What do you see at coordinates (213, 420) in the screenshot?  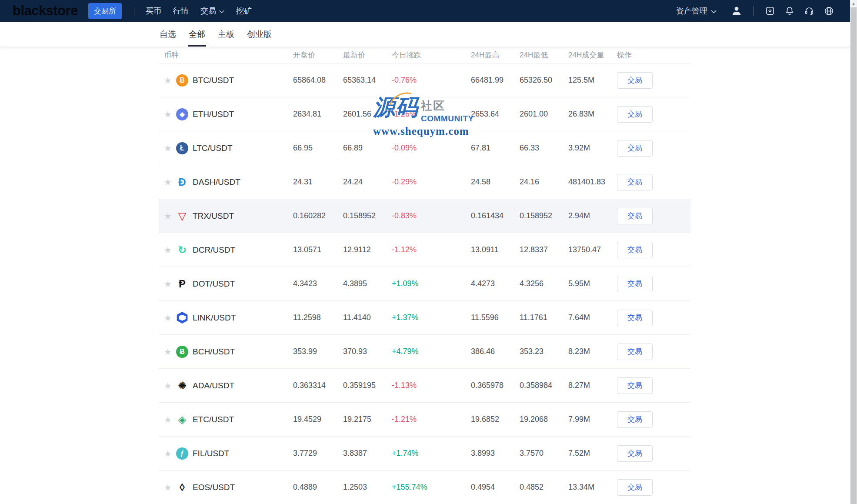 I see `pair-label: ETC/USDT` at bounding box center [213, 420].